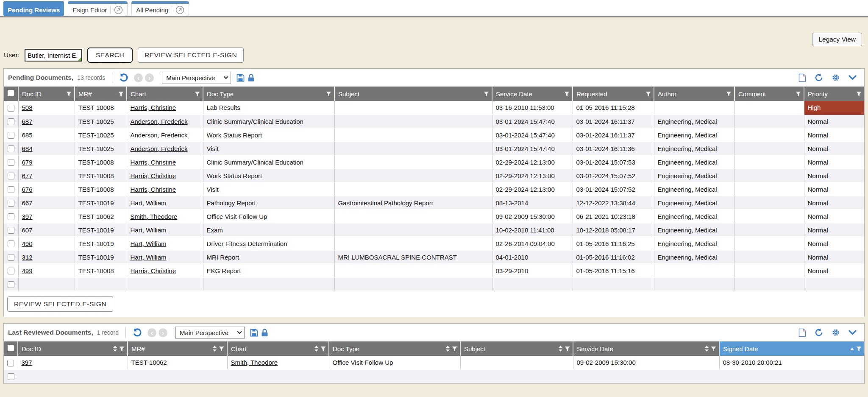  What do you see at coordinates (97, 8) in the screenshot?
I see `tab-esign-editor: Esign Editor` at bounding box center [97, 8].